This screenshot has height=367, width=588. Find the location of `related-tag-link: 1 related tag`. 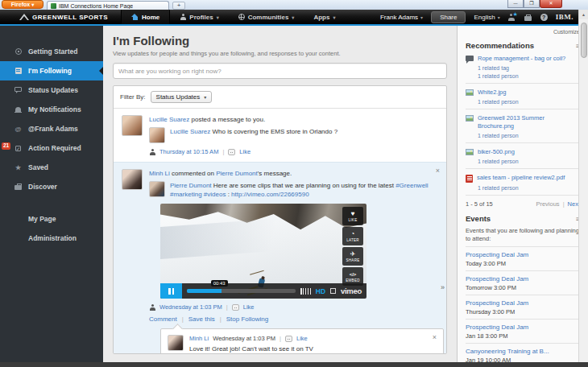

related-tag-link: 1 related tag is located at coordinates (528, 68).